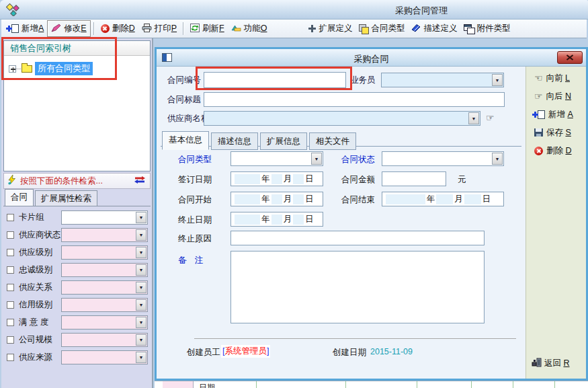 The width and height of the screenshot is (588, 388). I want to click on dialog-titlebar: 采购合同, so click(371, 58).